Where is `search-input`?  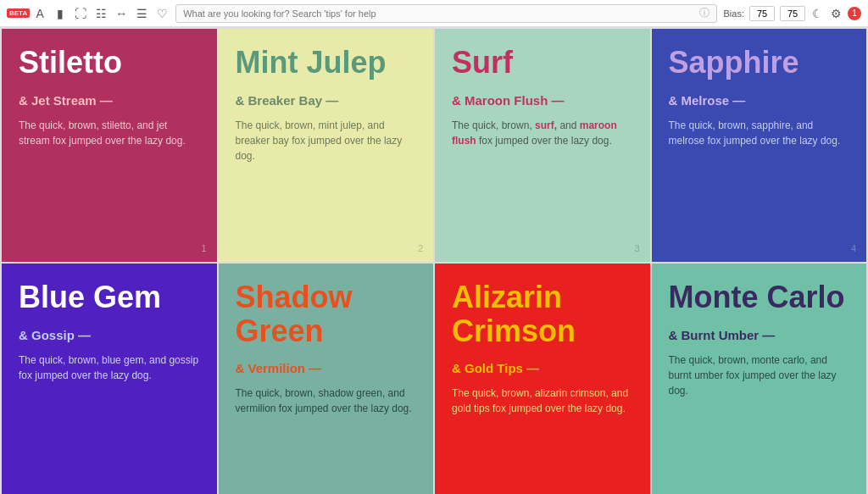 search-input is located at coordinates (441, 14).